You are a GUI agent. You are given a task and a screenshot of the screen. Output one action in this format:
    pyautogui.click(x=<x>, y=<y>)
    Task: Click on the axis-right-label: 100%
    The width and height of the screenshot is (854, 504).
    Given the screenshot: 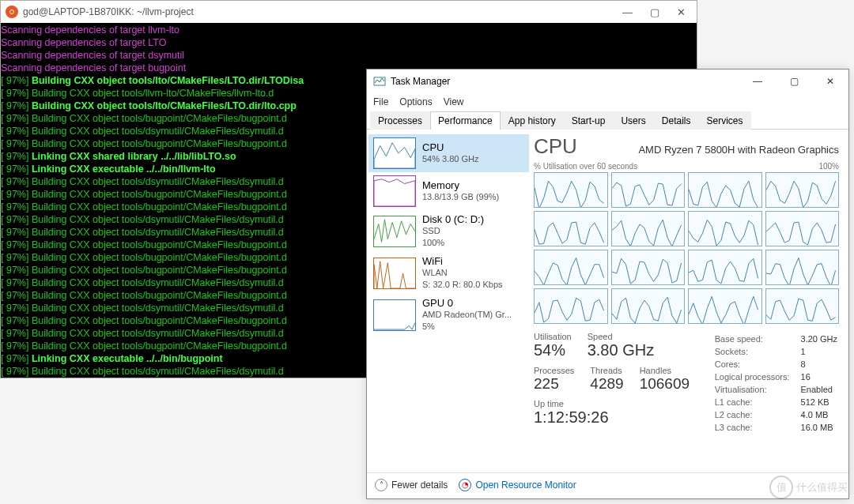 What is the action you would take?
    pyautogui.click(x=829, y=166)
    